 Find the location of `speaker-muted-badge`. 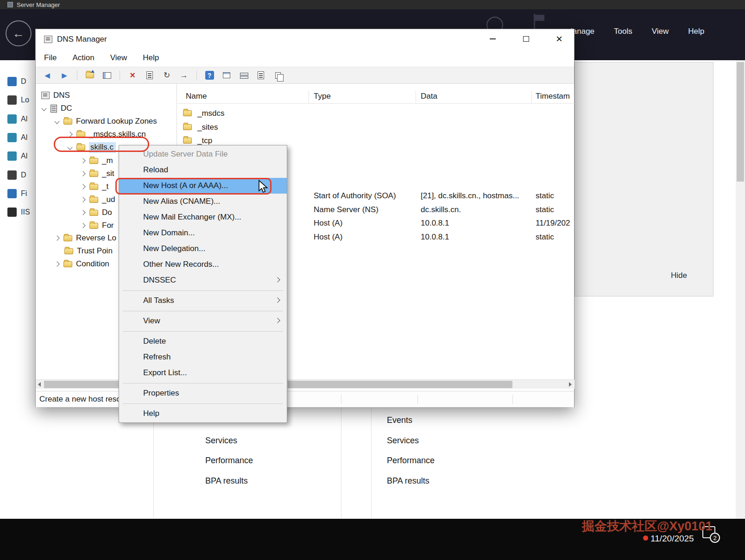

speaker-muted-badge is located at coordinates (646, 538).